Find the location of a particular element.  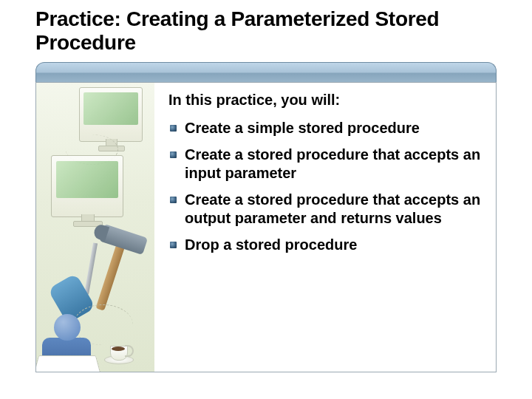

person-reading-icon is located at coordinates (69, 339).